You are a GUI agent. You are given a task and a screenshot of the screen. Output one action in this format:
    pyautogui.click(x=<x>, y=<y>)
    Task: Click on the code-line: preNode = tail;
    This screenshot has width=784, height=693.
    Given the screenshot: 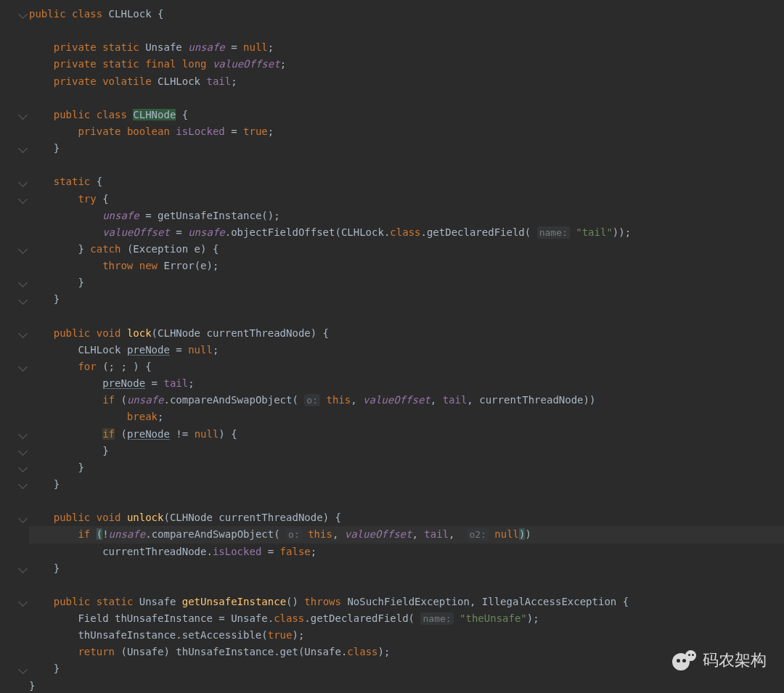 What is the action you would take?
    pyautogui.click(x=407, y=383)
    